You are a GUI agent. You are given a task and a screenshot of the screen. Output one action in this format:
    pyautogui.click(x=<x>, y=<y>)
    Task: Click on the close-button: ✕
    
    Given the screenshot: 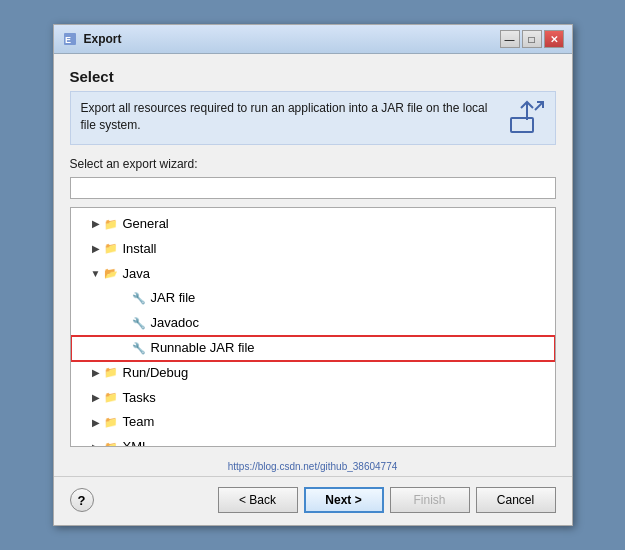 What is the action you would take?
    pyautogui.click(x=554, y=39)
    